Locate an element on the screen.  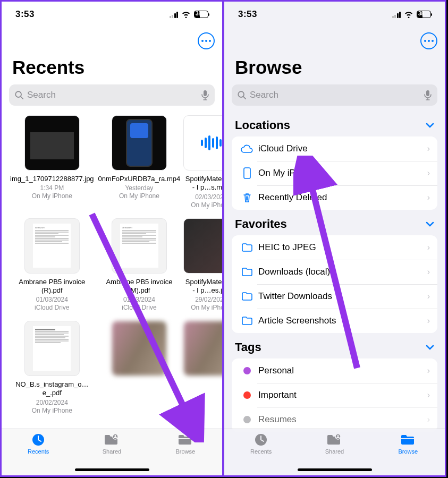
tag-dot-icon is located at coordinates (247, 371).